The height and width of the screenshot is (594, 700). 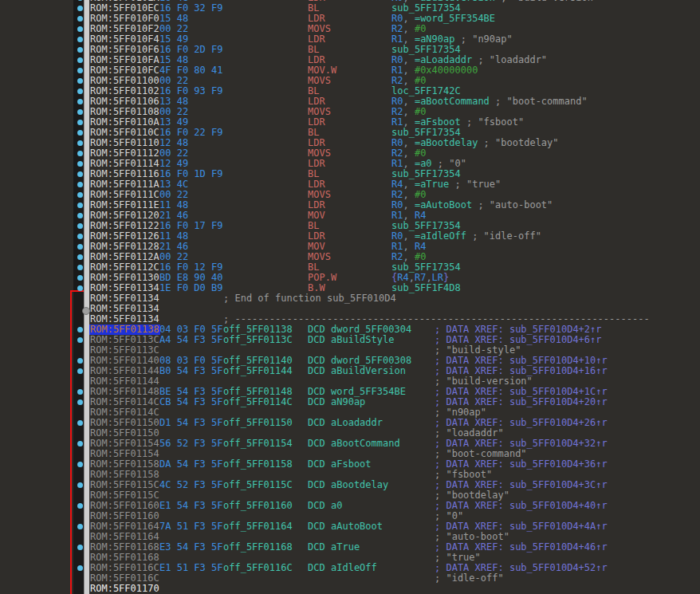 I want to click on inline-comment: ; "0", so click(x=450, y=163).